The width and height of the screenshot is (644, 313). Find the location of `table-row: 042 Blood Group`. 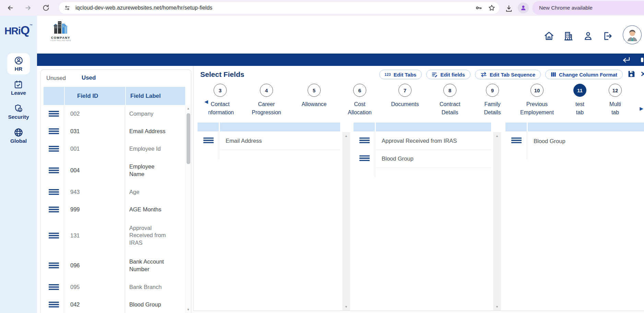

table-row: 042 Blood Group is located at coordinates (115, 304).